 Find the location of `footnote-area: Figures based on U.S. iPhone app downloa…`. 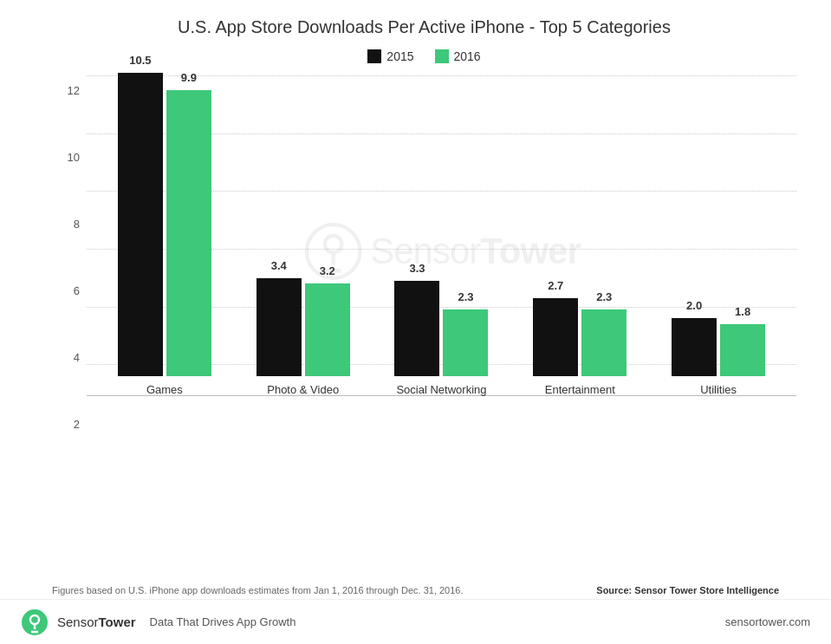

footnote-area: Figures based on U.S. iPhone app downloa… is located at coordinates (416, 589).